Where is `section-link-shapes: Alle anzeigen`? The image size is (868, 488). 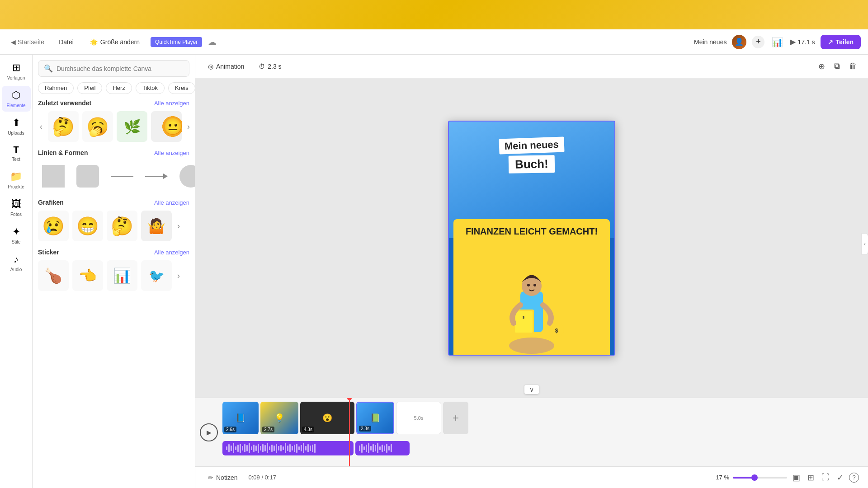
section-link-shapes: Alle anzeigen is located at coordinates (172, 153).